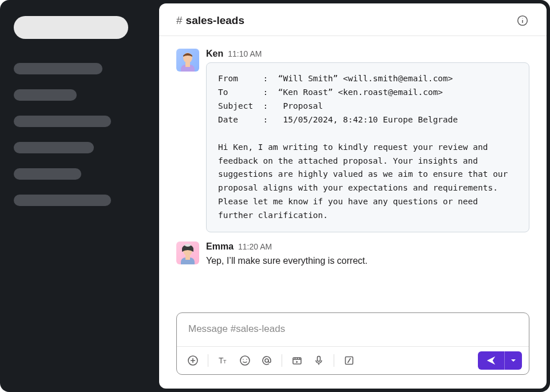 The image size is (550, 392). Describe the element at coordinates (349, 361) in the screenshot. I see `slash-box-icon` at that location.